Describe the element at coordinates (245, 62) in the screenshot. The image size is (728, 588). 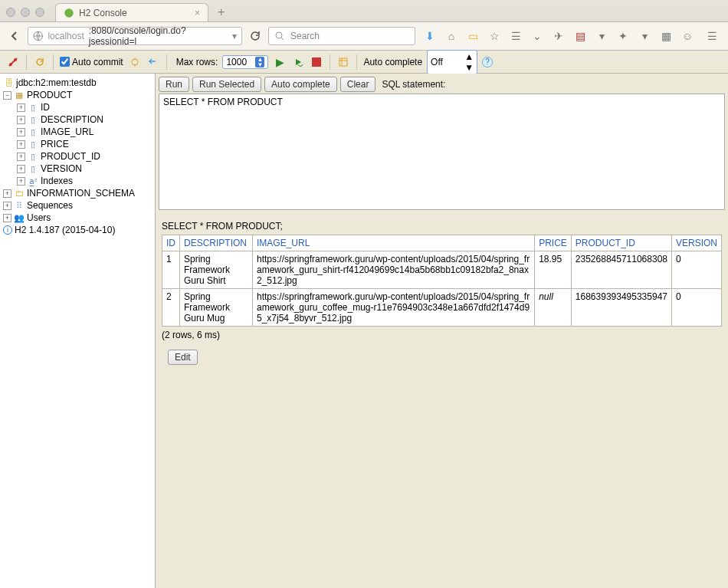
I see `max-rows-select: 1000 ▲▼` at that location.